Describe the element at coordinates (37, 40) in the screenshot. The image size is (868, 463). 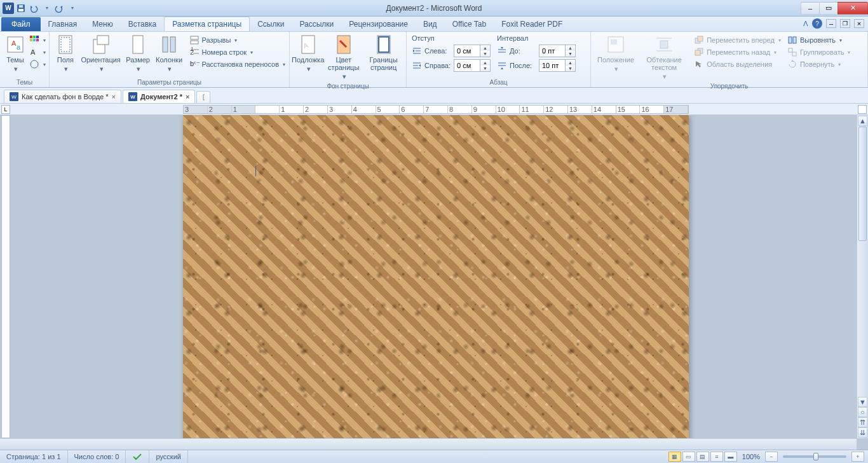
I see `theme-colors-button: ▾` at that location.